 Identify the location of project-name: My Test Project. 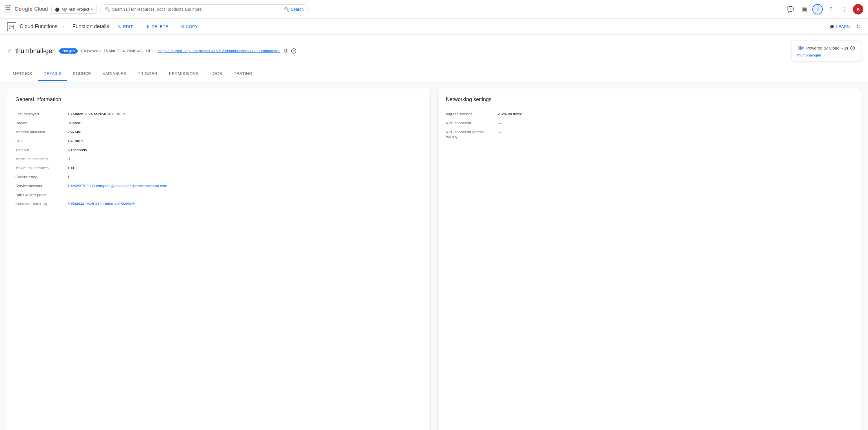
(75, 9).